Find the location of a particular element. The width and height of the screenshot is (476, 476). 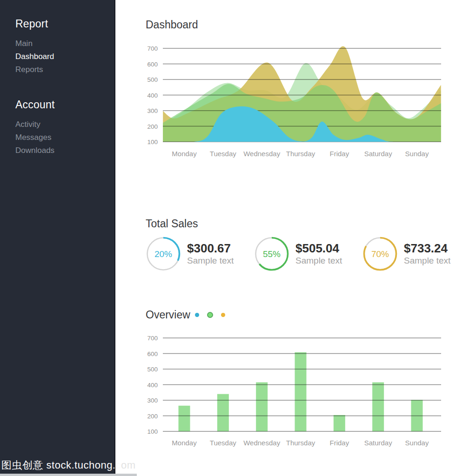

sidebar-section-title: Account is located at coordinates (65, 105).